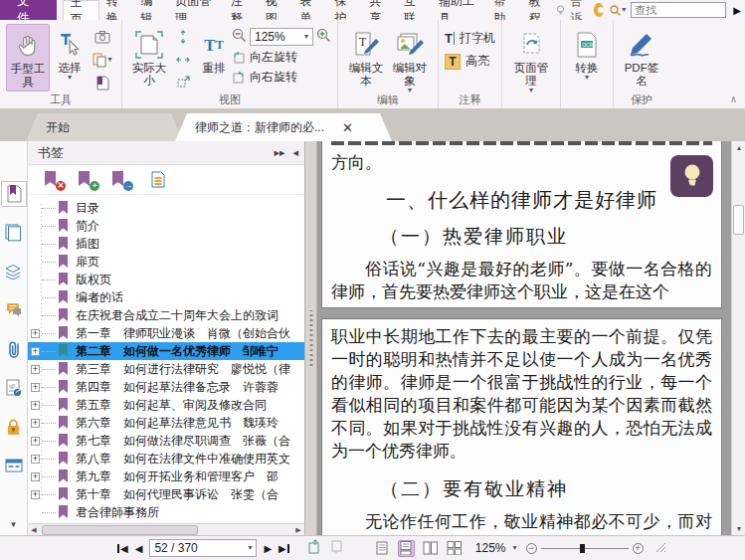 Image resolution: width=745 pixels, height=560 pixels. What do you see at coordinates (166, 315) in the screenshot?
I see `bookmark-item: +在庆祝君合成立二十周年大会上的致词` at bounding box center [166, 315].